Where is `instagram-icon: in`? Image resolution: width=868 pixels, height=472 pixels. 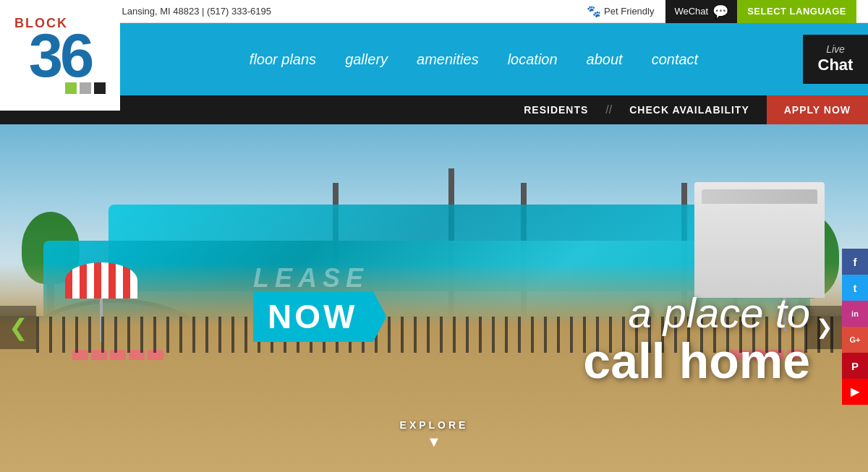
instagram-icon: in is located at coordinates (855, 314).